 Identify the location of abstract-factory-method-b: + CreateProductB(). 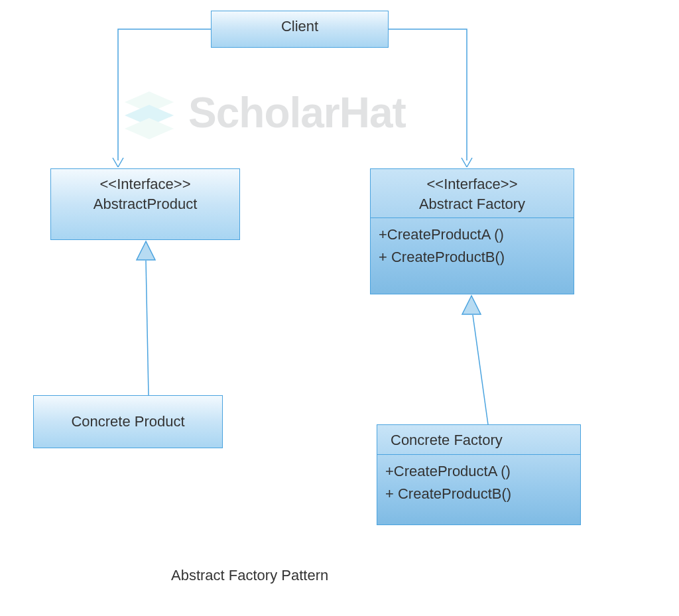
(472, 257).